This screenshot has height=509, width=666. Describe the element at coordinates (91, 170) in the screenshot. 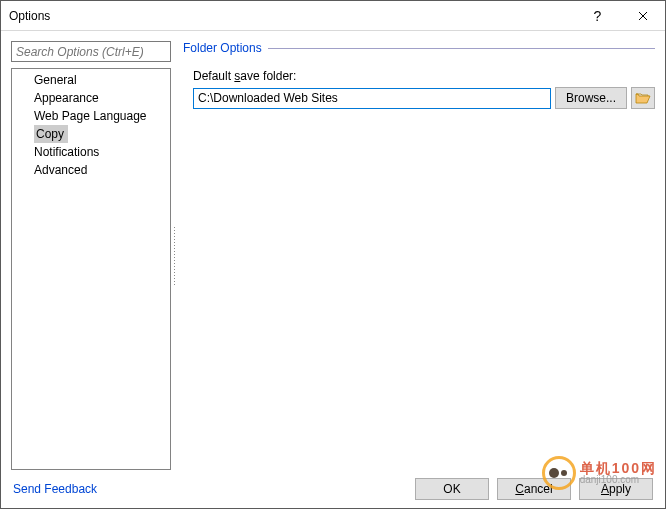

I see `tree-item-advanced: Advanced` at that location.